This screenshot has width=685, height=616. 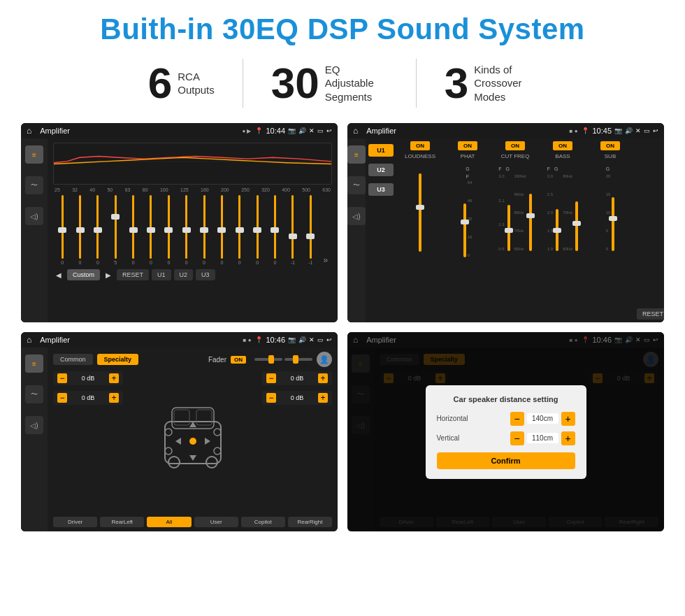 What do you see at coordinates (647, 131) in the screenshot?
I see `cr-window-icon: ▭` at bounding box center [647, 131].